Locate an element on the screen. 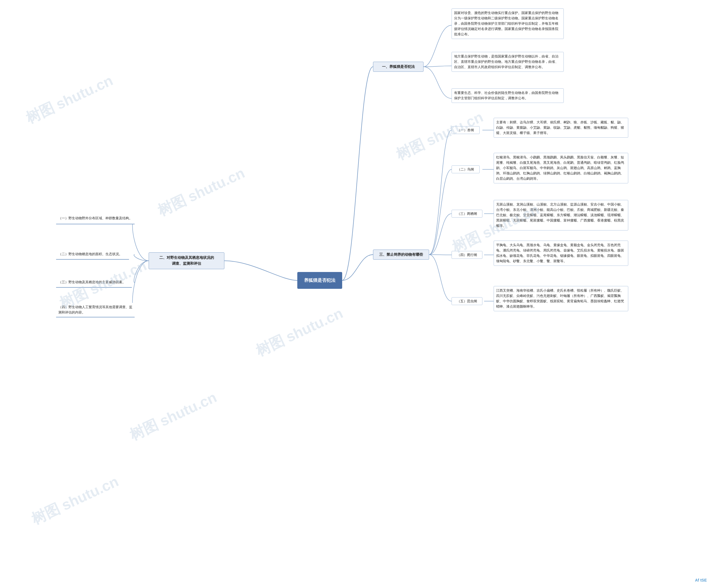  watermark-2: 树图 shutu.cn is located at coordinates (201, 192).